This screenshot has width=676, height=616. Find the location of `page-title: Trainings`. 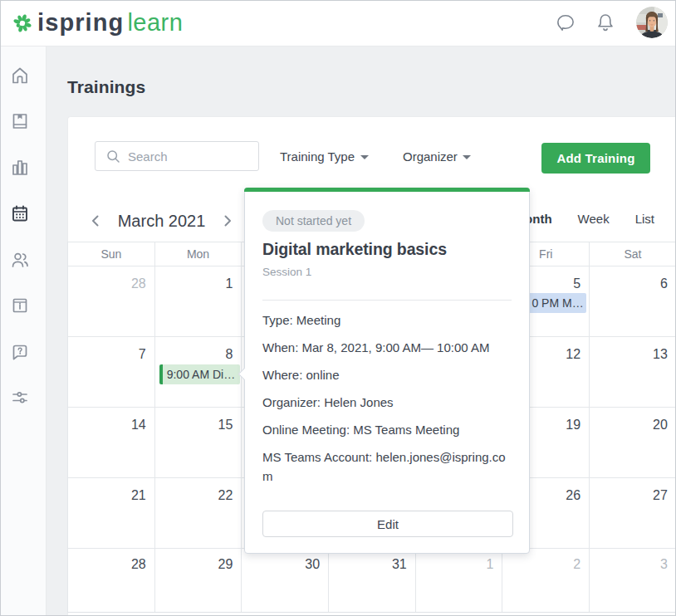

page-title: Trainings is located at coordinates (106, 87).